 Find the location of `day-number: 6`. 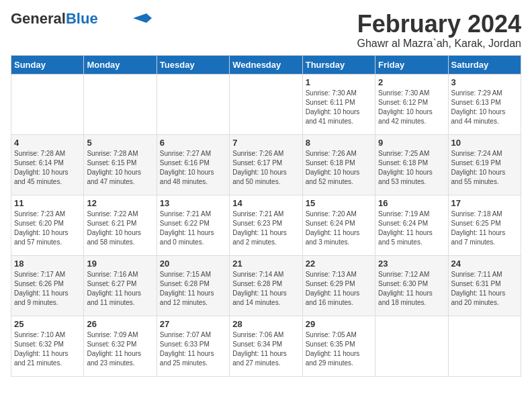

day-number: 6 is located at coordinates (193, 142).